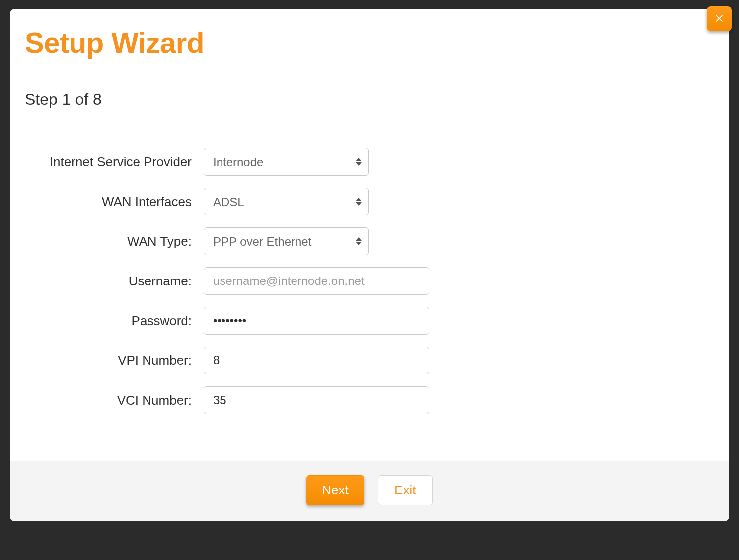 The image size is (739, 560). I want to click on label-vci: VCI Number:, so click(114, 400).